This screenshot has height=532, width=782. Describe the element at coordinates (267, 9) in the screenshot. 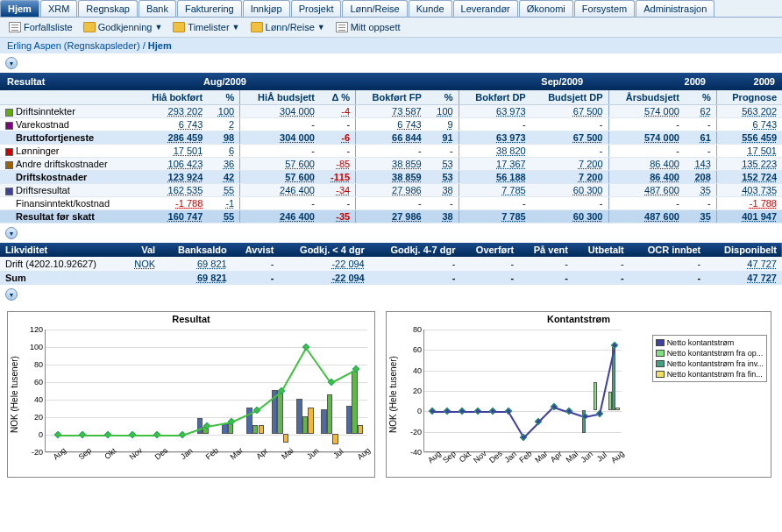

I see `tab-innkjøp: Innkjøp` at that location.